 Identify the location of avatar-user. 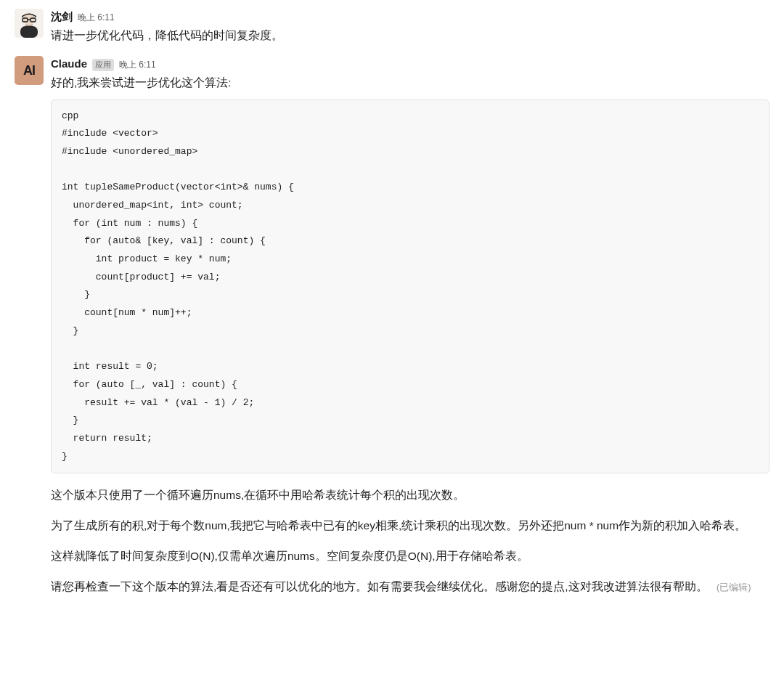
(29, 23).